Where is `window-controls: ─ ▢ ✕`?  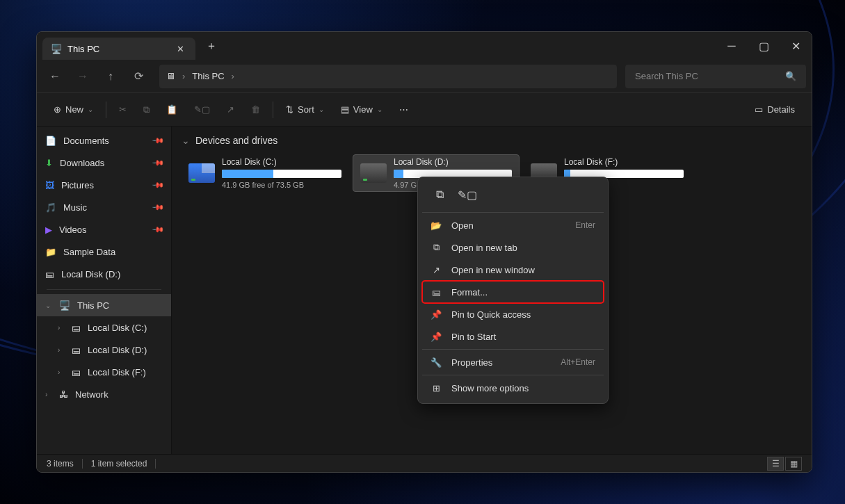
window-controls: ─ ▢ ✕ is located at coordinates (764, 46).